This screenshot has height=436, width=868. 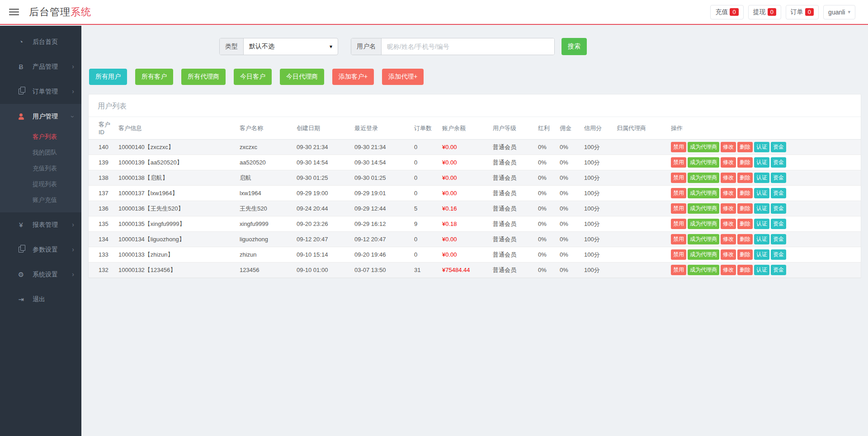 I want to click on cell-last_login: 09-30 21:34, so click(x=382, y=147).